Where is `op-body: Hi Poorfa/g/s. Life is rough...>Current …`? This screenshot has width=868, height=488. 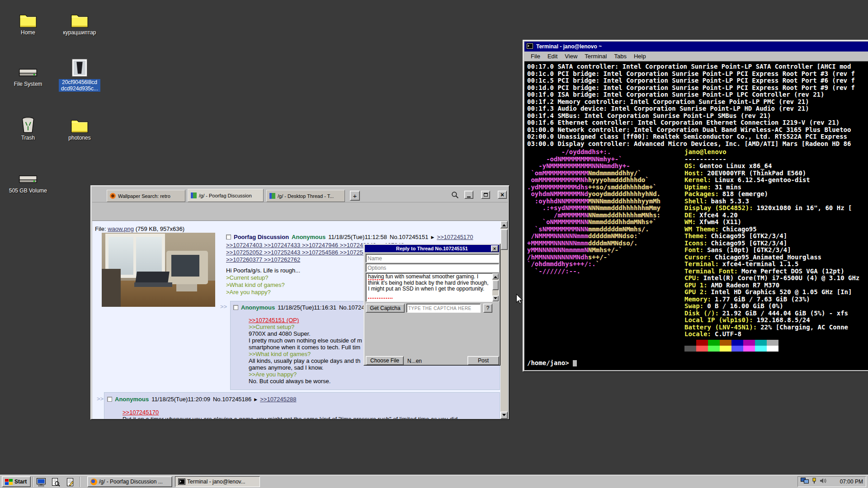 op-body: Hi Poorfa/g/s. Life is rough...>Current … is located at coordinates (263, 282).